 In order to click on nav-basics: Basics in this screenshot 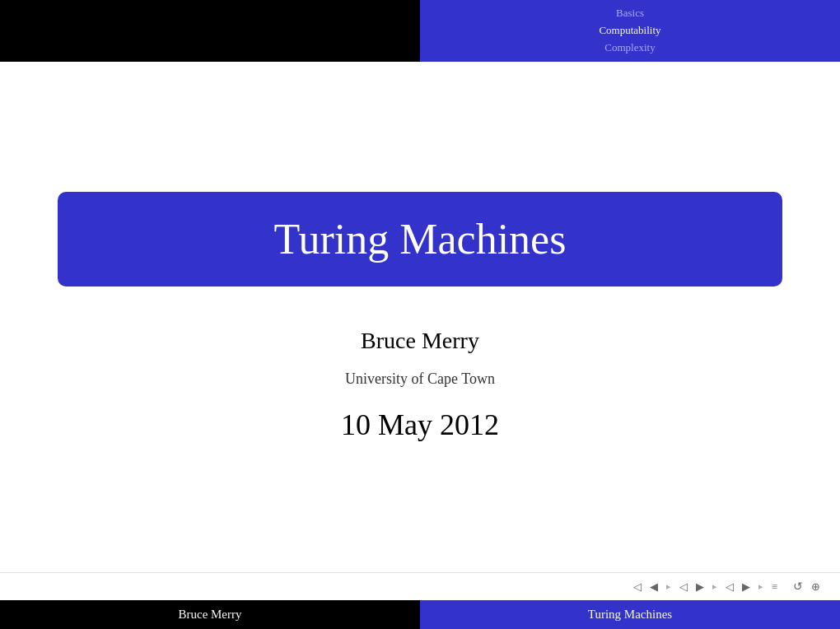, I will do `click(630, 13)`.